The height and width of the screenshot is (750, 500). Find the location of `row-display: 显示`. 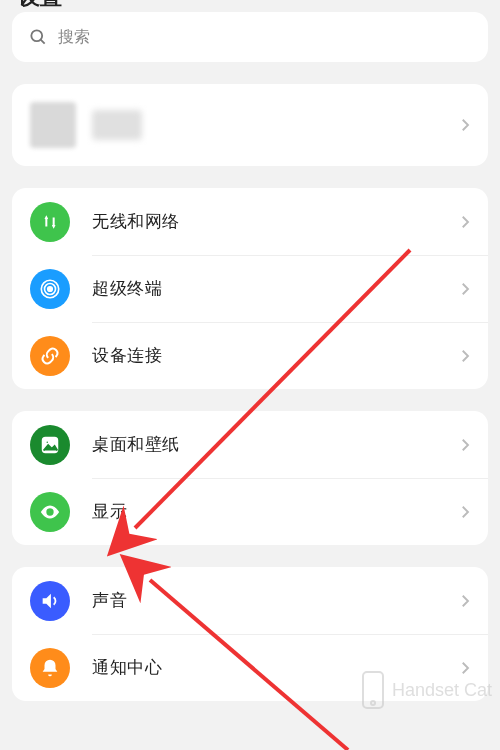

row-display: 显示 is located at coordinates (250, 512).